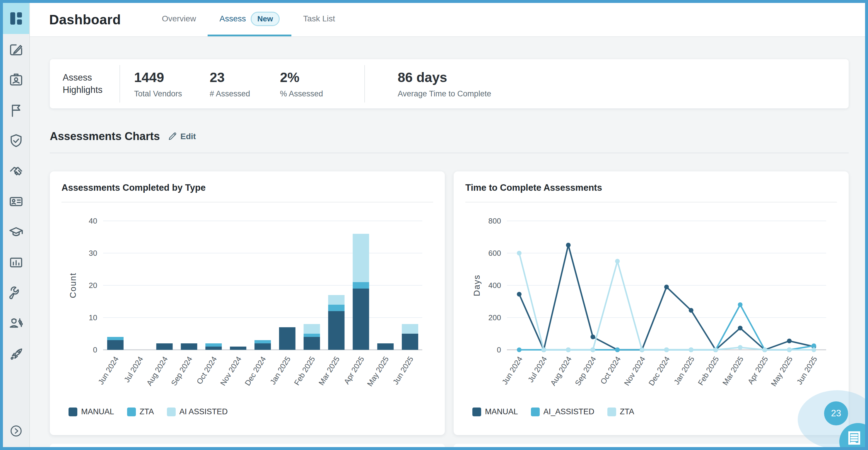  What do you see at coordinates (16, 49) in the screenshot?
I see `assessment-edit-icon` at bounding box center [16, 49].